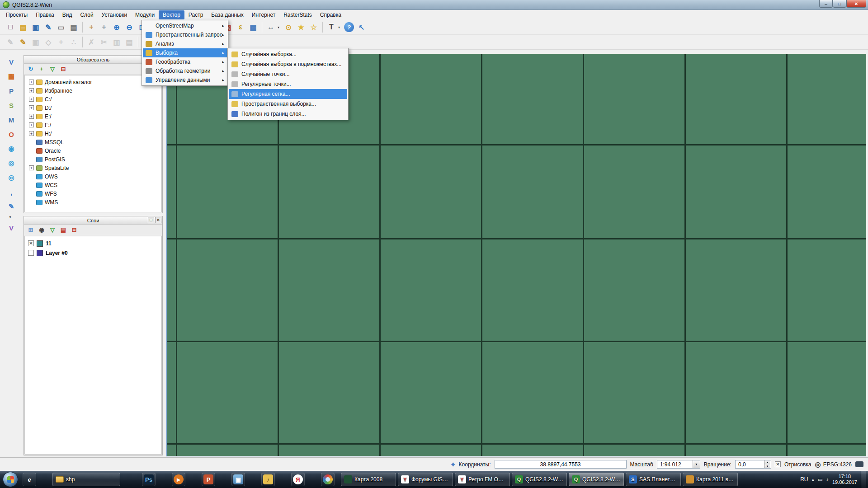 The width and height of the screenshot is (868, 488). What do you see at coordinates (48, 27) in the screenshot?
I see `save-as-icon: ✎` at bounding box center [48, 27].